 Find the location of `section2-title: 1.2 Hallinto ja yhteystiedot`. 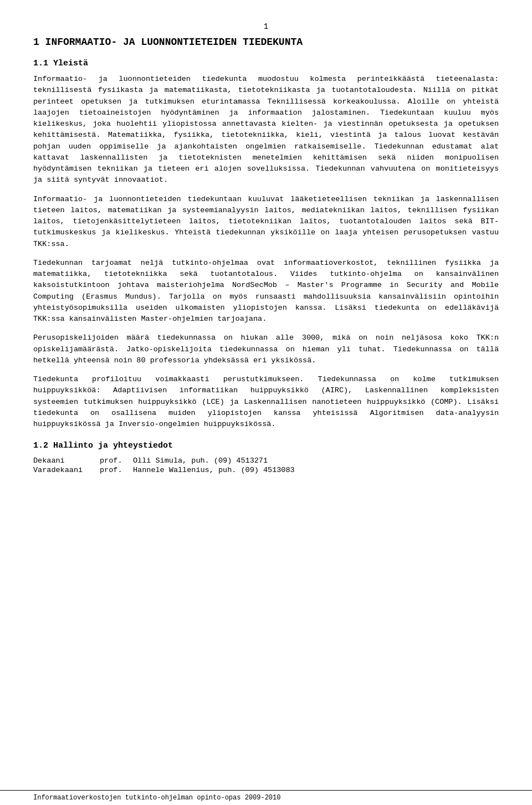

section2-title: 1.2 Hallinto ja yhteystiedot is located at coordinates (266, 445).